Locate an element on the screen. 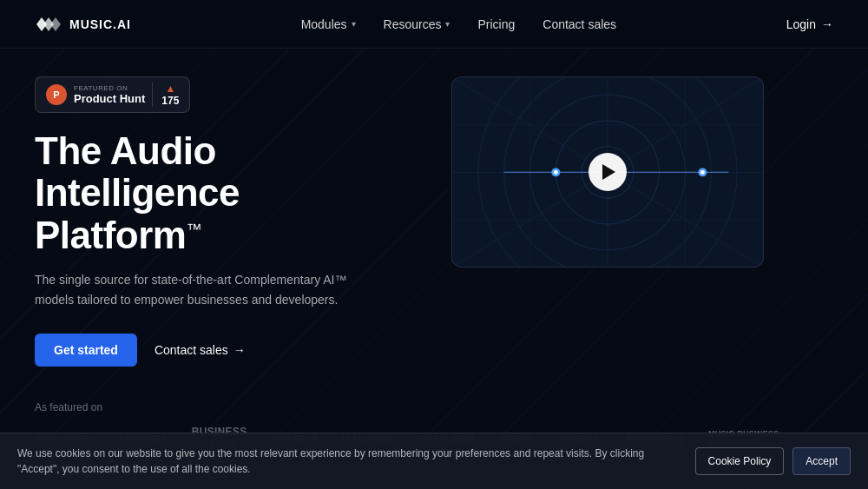 The height and width of the screenshot is (489, 868). cookie-banner: We use cookies on our website to give yo… is located at coordinates (434, 460).